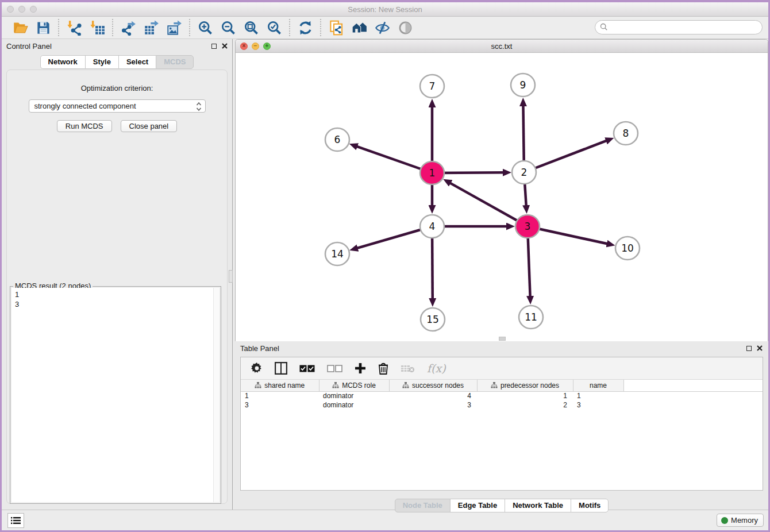  I want to click on search-input, so click(679, 28).